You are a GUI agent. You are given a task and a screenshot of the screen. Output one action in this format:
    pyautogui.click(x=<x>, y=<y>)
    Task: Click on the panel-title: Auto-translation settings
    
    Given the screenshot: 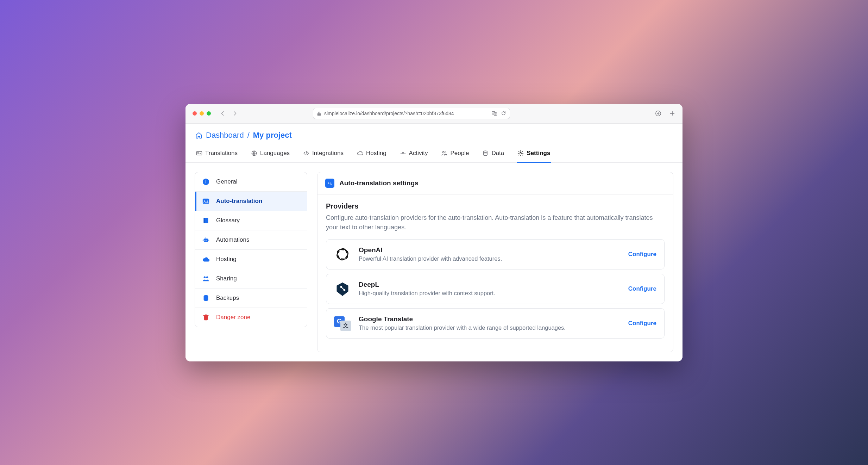 What is the action you would take?
    pyautogui.click(x=379, y=183)
    